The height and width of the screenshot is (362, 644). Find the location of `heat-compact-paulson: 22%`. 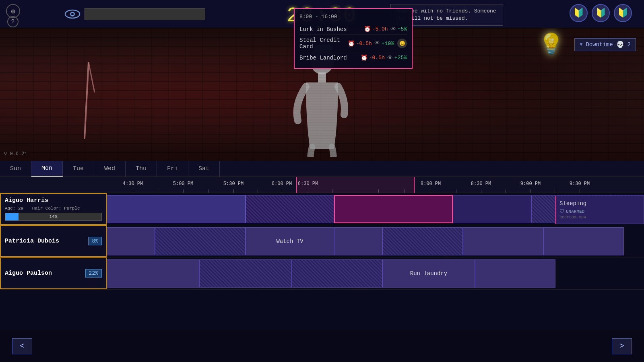

heat-compact-paulson: 22% is located at coordinates (93, 274).